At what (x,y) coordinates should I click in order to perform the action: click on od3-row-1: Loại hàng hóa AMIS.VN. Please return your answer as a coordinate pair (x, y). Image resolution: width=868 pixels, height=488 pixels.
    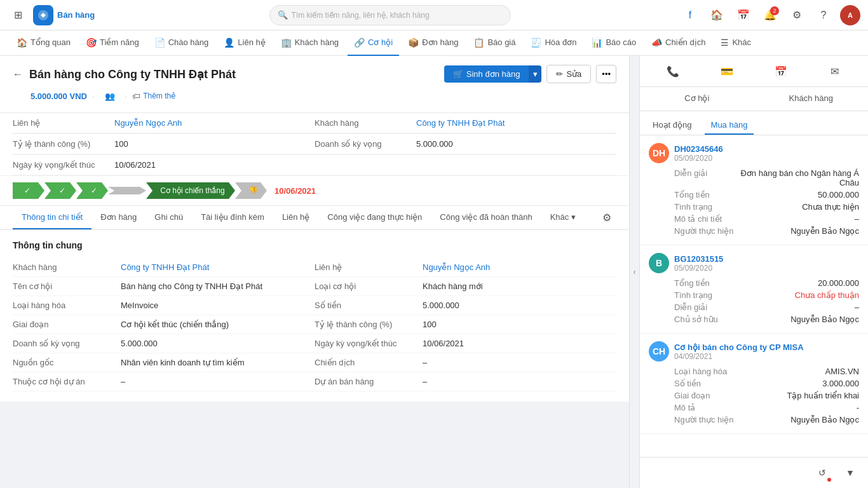
    Looking at the image, I should click on (766, 371).